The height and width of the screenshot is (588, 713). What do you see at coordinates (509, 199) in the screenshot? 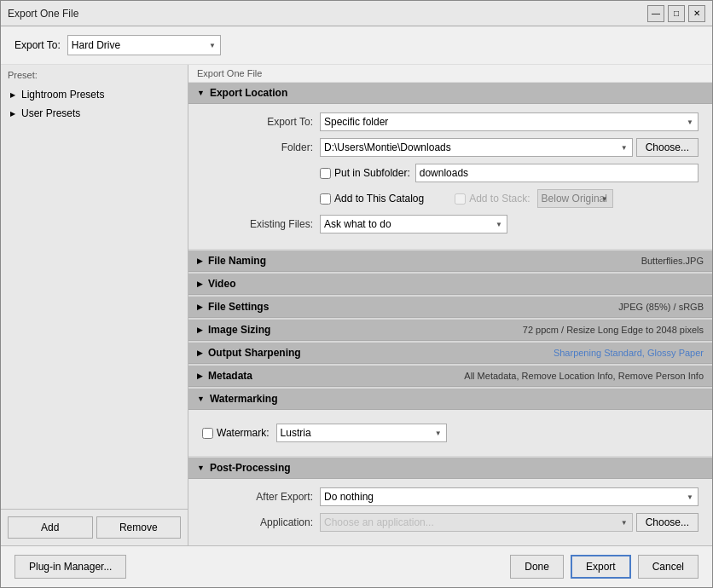
I see `catalog-stack-control: Add to This Catalog Add to Stack: Below` at bounding box center [509, 199].